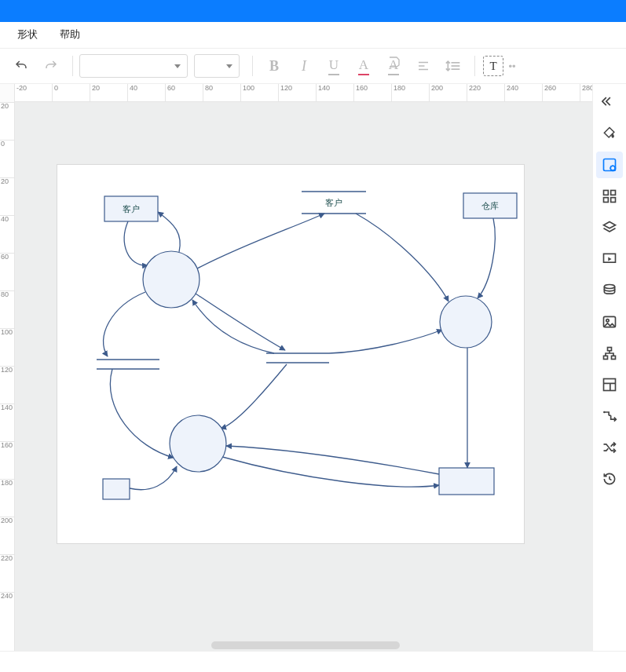  I want to click on node-proc2, so click(466, 322).